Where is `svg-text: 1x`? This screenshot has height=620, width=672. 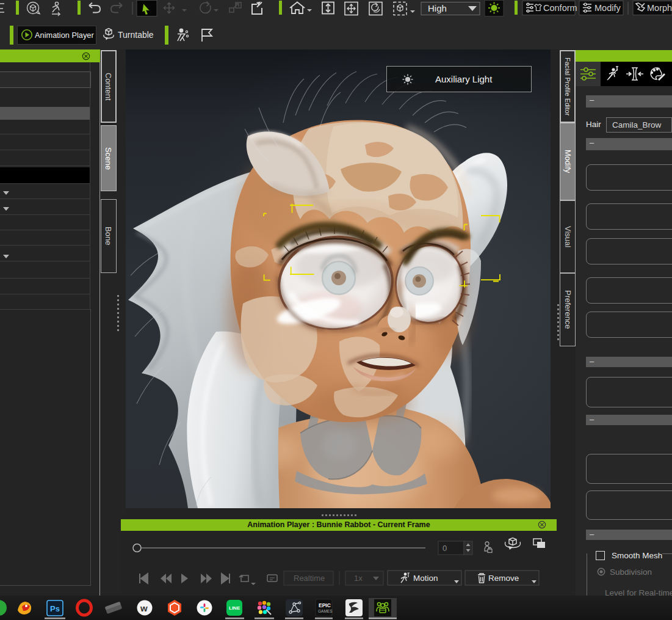
svg-text: 1x is located at coordinates (358, 578).